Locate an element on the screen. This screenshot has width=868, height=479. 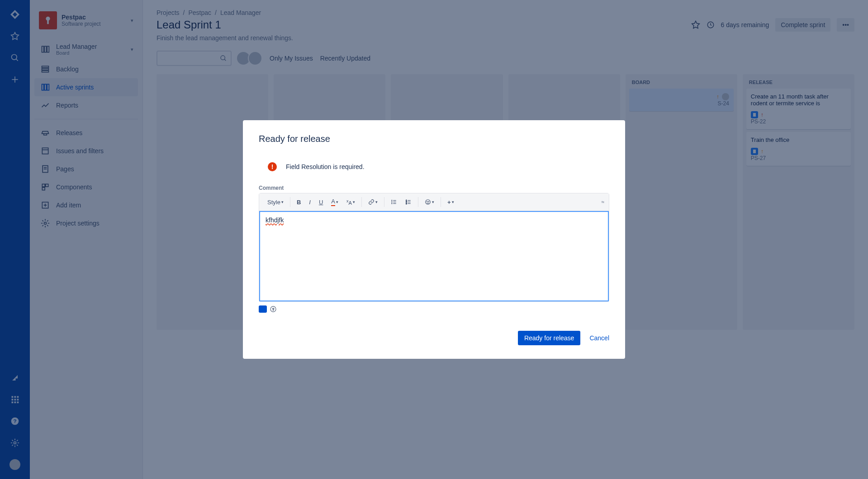
text-color-button: A ▾ is located at coordinates (335, 202).